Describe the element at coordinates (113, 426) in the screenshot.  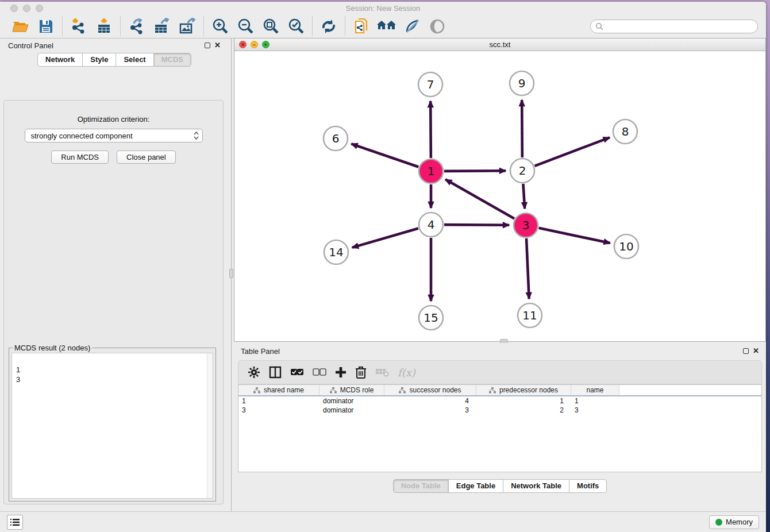
I see `mcds-result-list: 1 3` at that location.